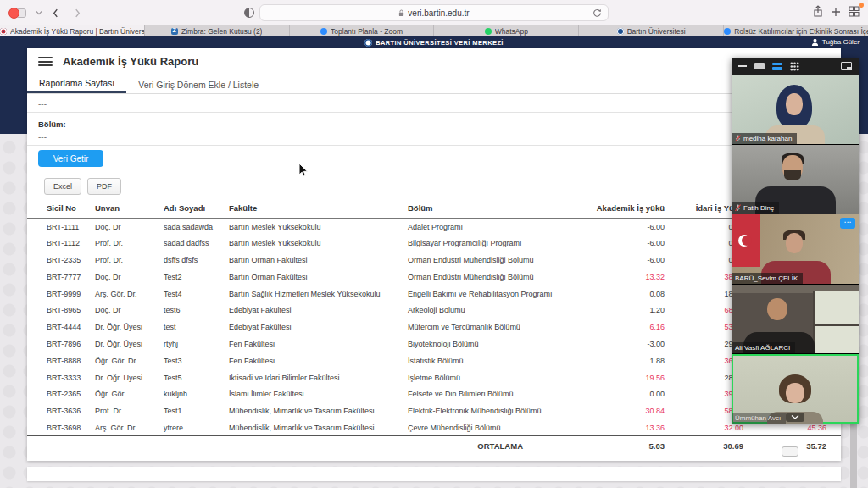  Describe the element at coordinates (746, 241) in the screenshot. I see `turkish-flag` at that location.